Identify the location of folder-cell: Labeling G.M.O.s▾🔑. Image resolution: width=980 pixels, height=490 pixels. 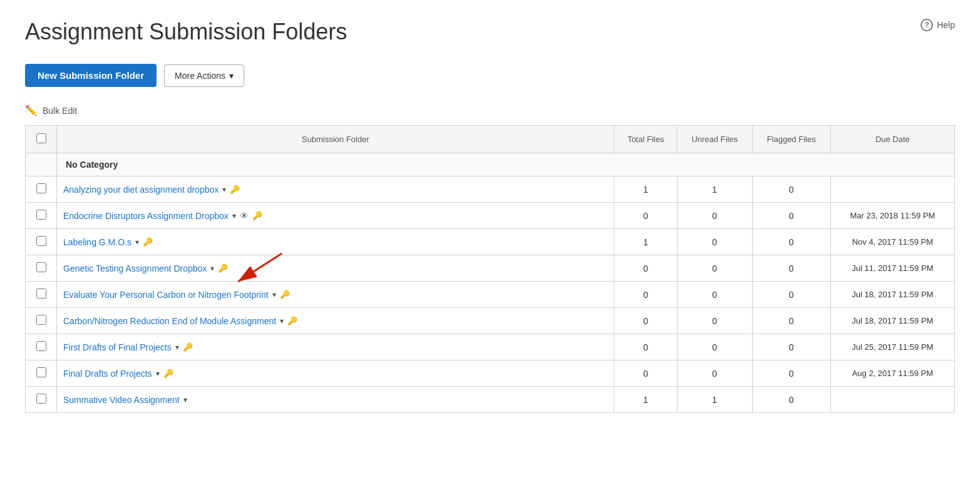
(336, 242).